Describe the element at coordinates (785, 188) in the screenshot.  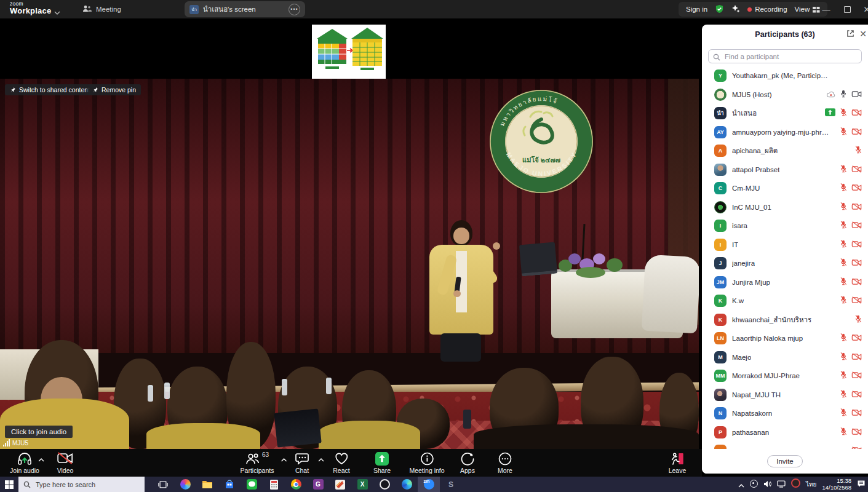
I see `participant-row: C Cm-MJU` at that location.